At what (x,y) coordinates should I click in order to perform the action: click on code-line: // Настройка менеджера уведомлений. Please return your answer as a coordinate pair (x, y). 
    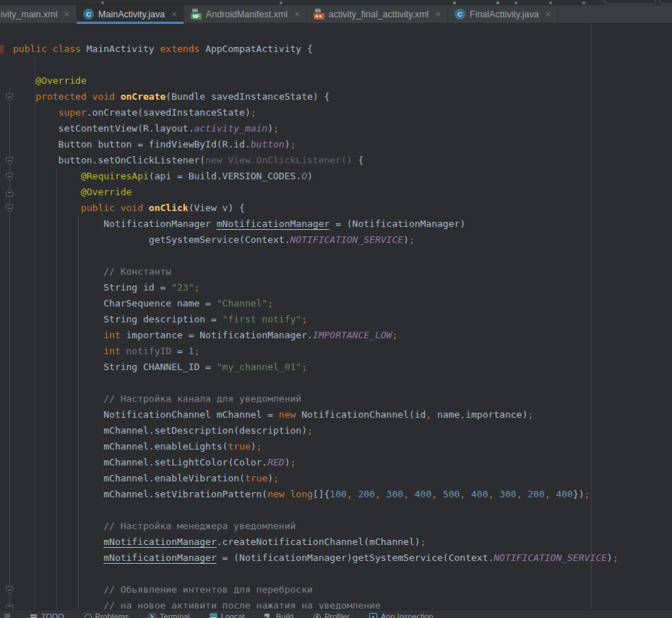
    Looking at the image, I should click on (316, 526).